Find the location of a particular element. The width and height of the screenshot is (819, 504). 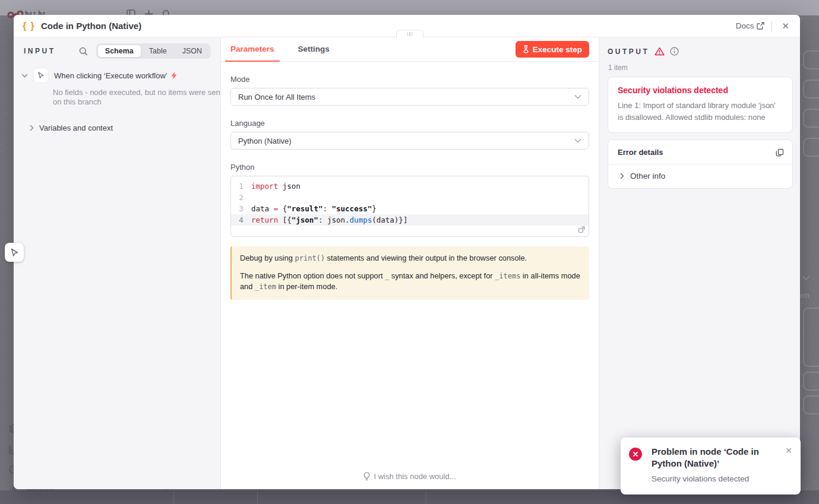

error-details-card: Error details Other info is located at coordinates (700, 164).